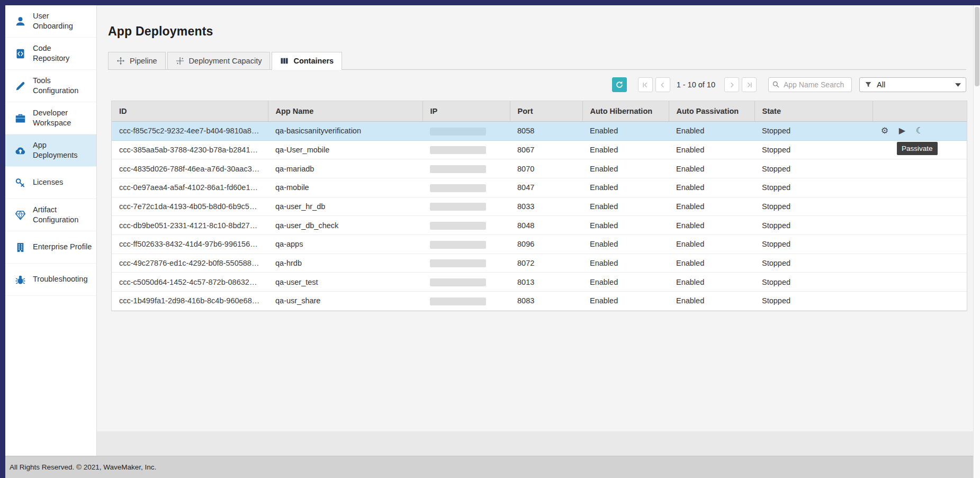 This screenshot has height=478, width=980. Describe the element at coordinates (696, 85) in the screenshot. I see `pagination-range: 1 - 10 of 10` at that location.